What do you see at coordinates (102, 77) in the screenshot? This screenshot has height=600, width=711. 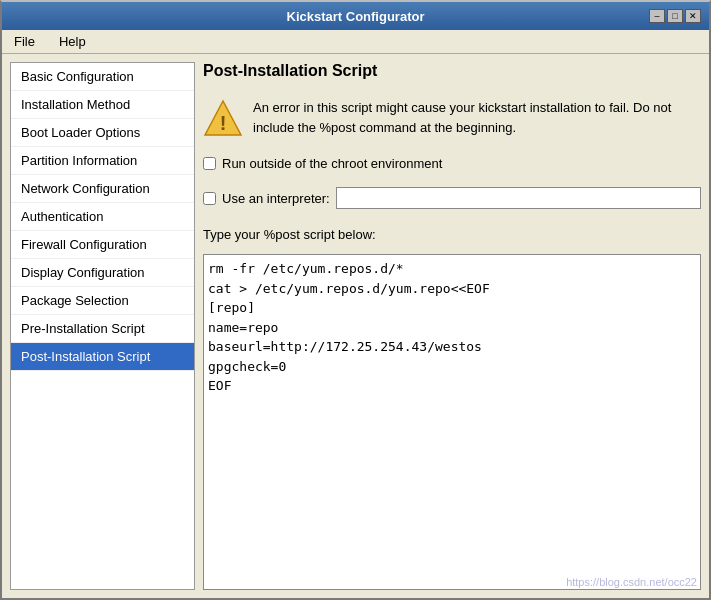 I see `sidebar-item-basic-configuration: Basic Configuration` at bounding box center [102, 77].